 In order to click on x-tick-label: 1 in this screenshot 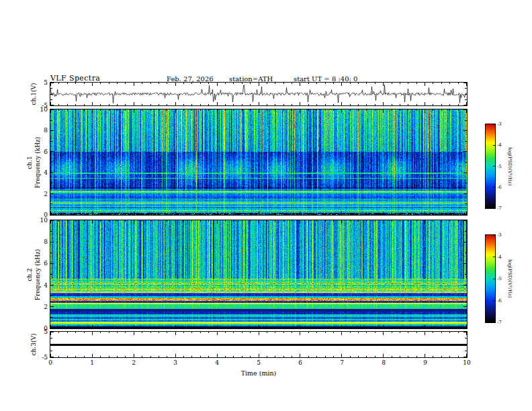, I will do `click(92, 363)`.